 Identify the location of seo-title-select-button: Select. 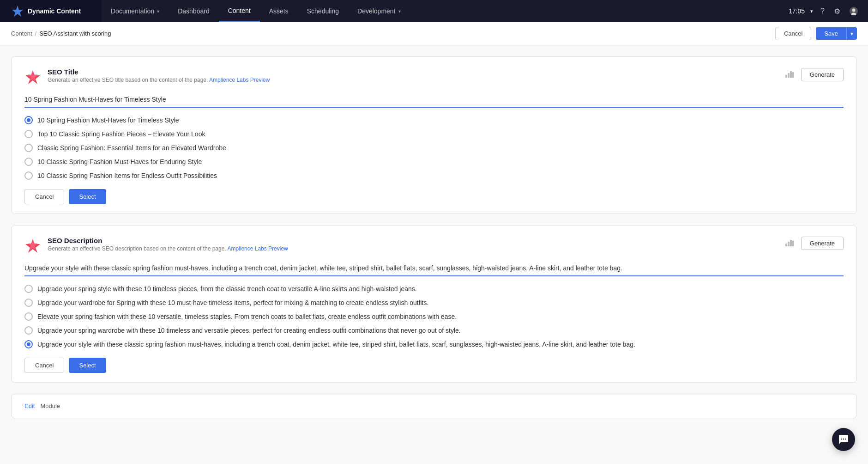
(87, 197).